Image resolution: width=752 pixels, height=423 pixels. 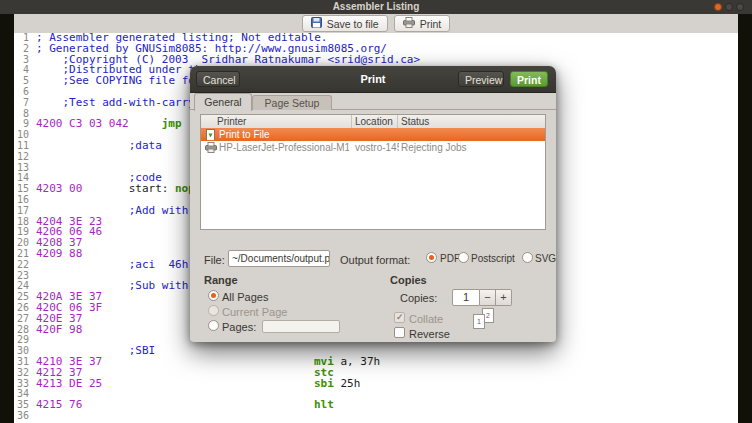 I want to click on radio-current-page, so click(x=214, y=310).